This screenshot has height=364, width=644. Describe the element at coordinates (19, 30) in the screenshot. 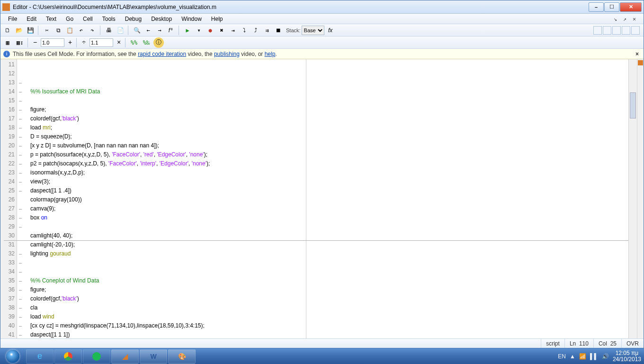

I see `open-button: 📂` at that location.